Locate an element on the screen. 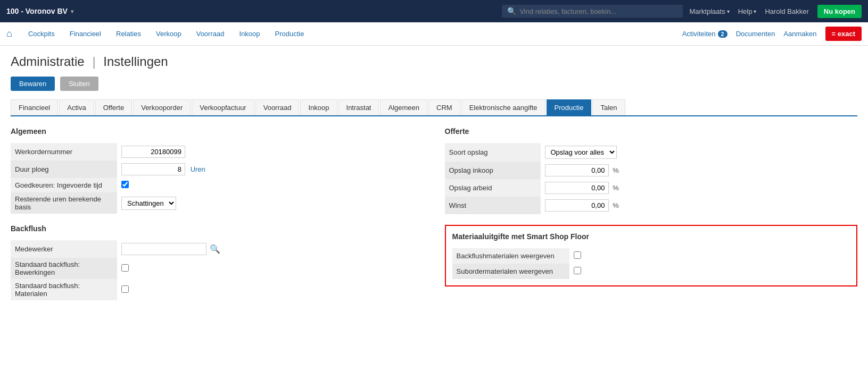 This screenshot has height=388, width=868. medewerker-input-wrap: 🔍 is located at coordinates (270, 249).